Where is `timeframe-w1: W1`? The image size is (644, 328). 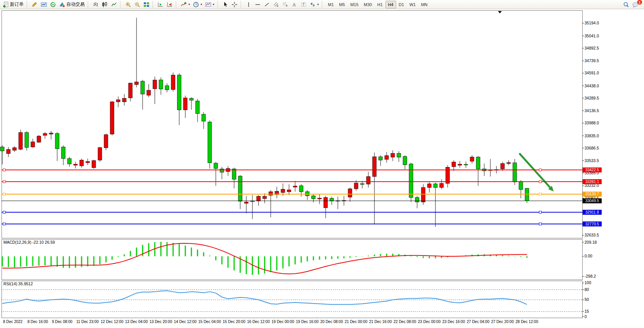
timeframe-w1: W1 is located at coordinates (413, 5).